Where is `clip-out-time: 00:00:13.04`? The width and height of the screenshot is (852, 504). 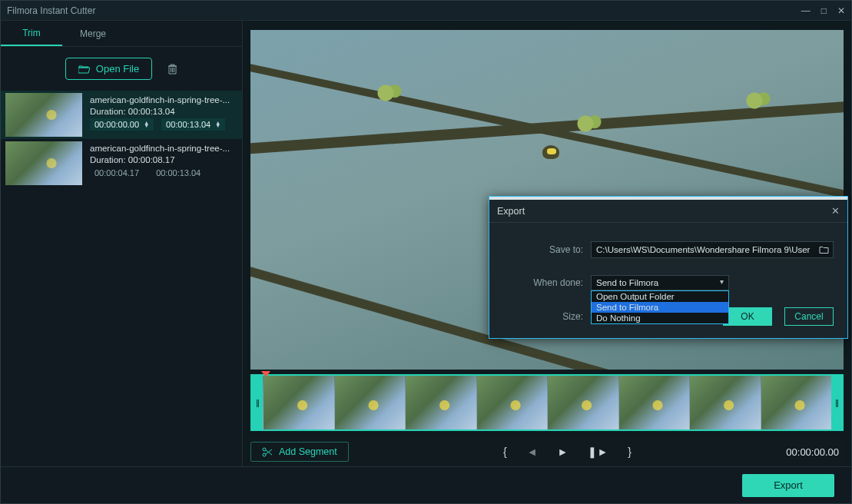
clip-out-time: 00:00:13.04 is located at coordinates (178, 173).